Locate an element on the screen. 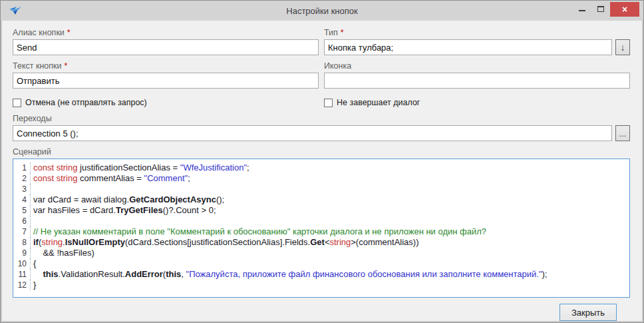 The height and width of the screenshot is (323, 644). line-number: 11 is located at coordinates (22, 274).